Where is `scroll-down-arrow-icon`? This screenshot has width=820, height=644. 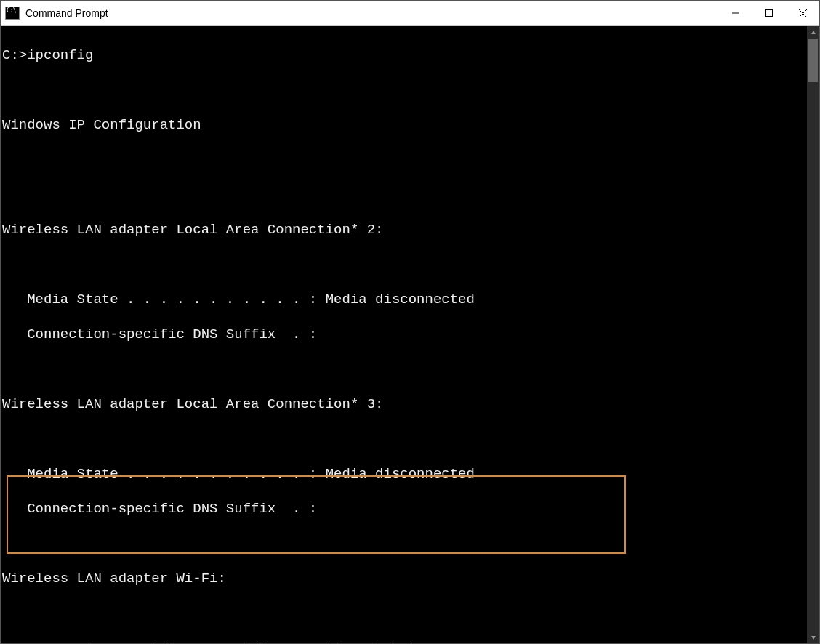 scroll-down-arrow-icon is located at coordinates (813, 637).